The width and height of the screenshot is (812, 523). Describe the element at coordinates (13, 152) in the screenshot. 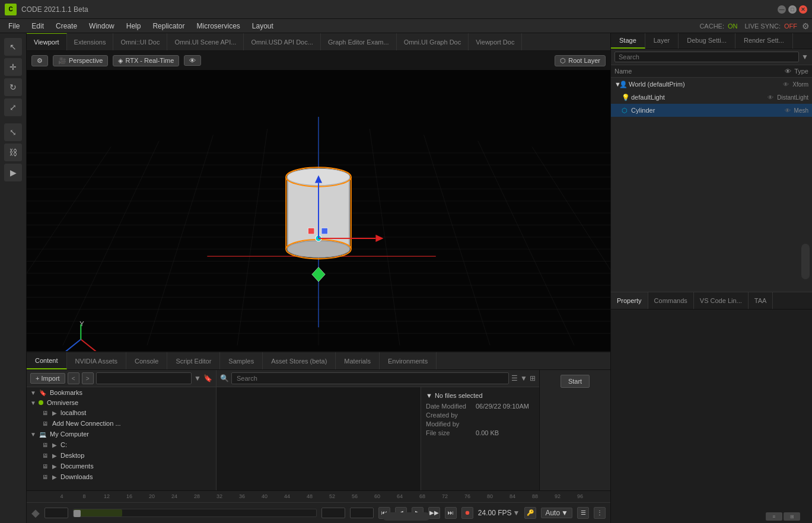

I see `link-tool: ⛓` at that location.